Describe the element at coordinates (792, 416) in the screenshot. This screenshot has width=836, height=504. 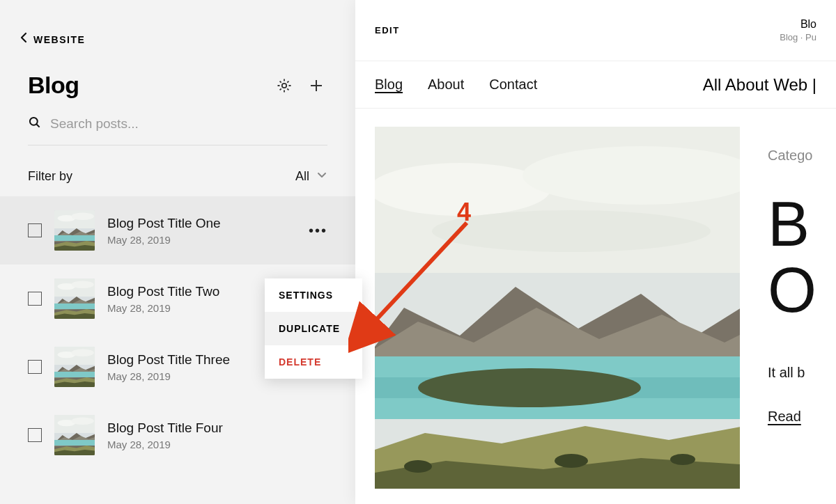
I see `read-more-link: Read` at that location.